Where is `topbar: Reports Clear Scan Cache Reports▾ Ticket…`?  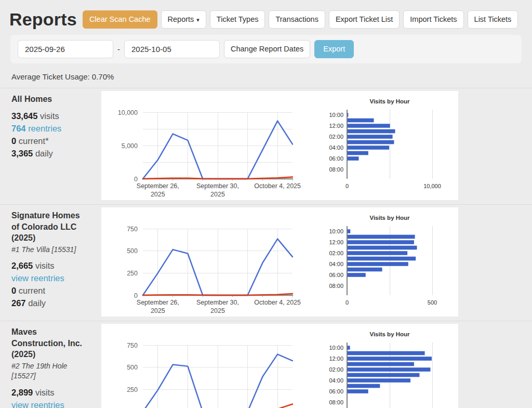 topbar: Reports Clear Scan Cache Reports▾ Ticket… is located at coordinates (266, 18).